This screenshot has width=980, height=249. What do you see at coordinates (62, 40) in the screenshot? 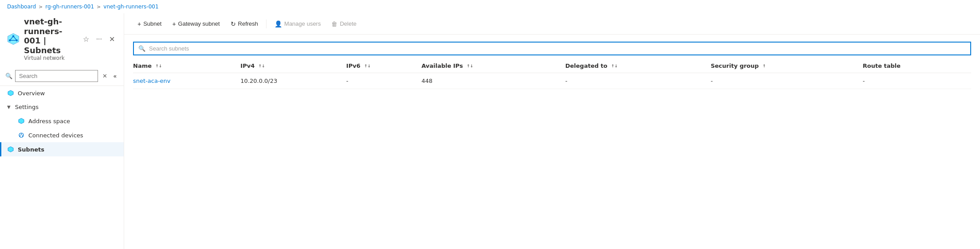
I see `sidebar-header: vnet-gh-runners-001 | Subnets Virtual ne…` at bounding box center [62, 40].